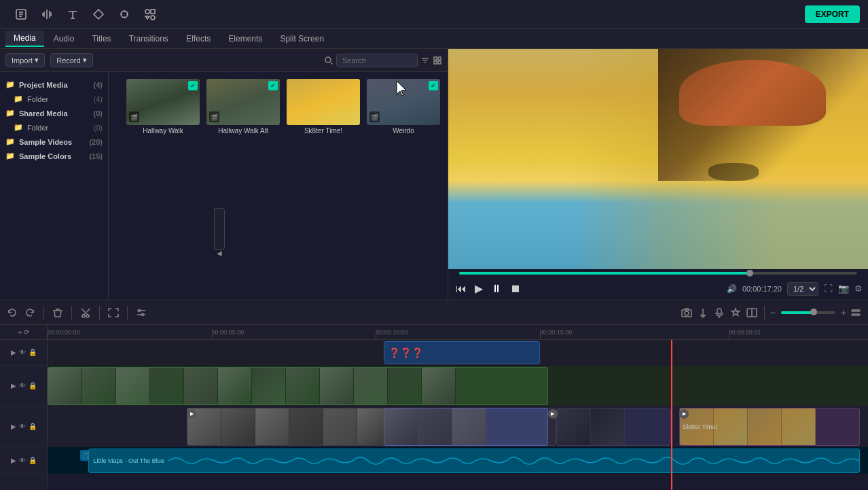 This screenshot has height=490, width=868. Describe the element at coordinates (198, 39) in the screenshot. I see `tab-effects: Effects` at that location.